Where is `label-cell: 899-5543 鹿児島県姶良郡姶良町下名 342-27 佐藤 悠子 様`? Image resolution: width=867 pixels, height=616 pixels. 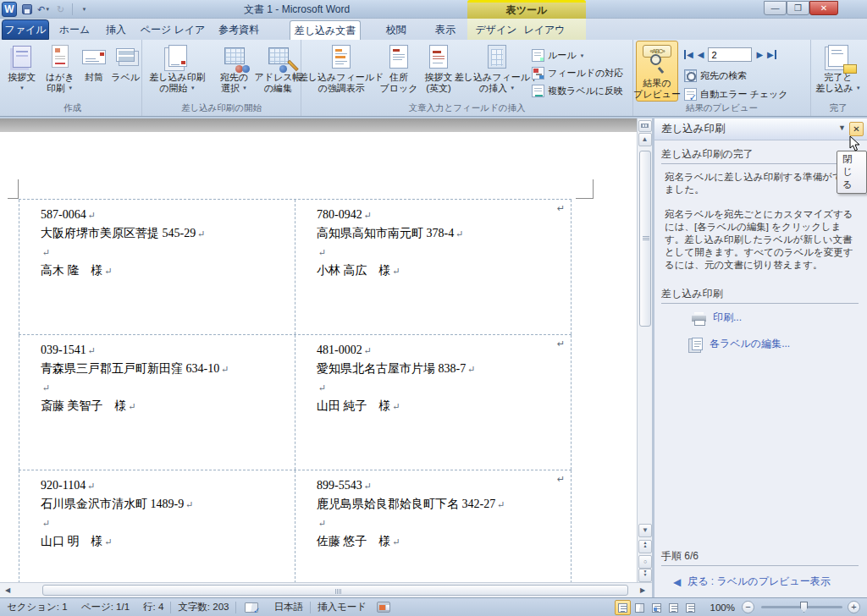
label-cell: 899-5543 鹿児島県姶良郡姶良町下名 342-27 佐藤 悠子 様 is located at coordinates (434, 526).